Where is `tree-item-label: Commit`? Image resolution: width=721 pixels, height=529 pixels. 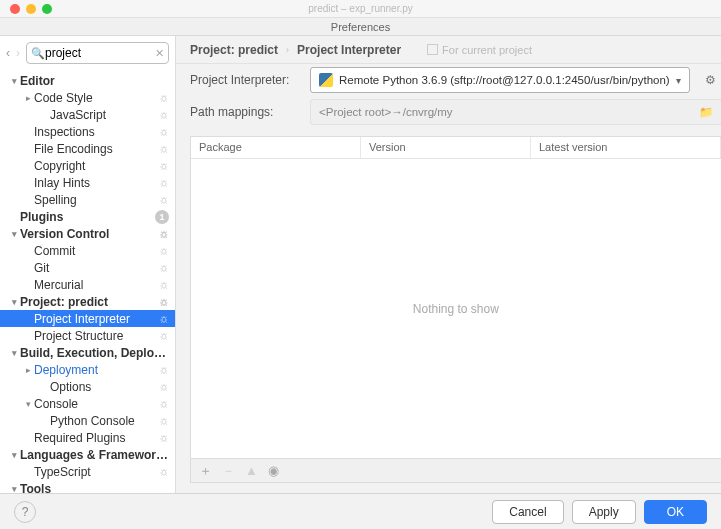 tree-item-label: Commit is located at coordinates (96, 251).